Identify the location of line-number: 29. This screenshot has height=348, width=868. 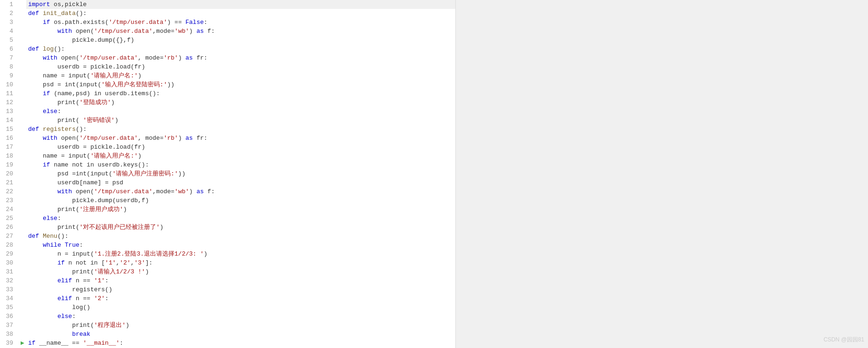
(9, 254).